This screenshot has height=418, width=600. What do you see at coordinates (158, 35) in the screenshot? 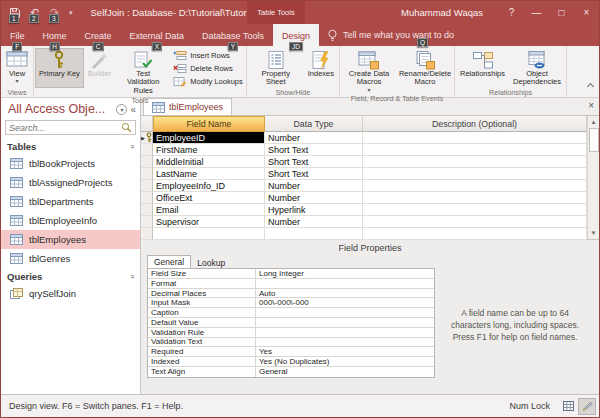
I see `ribbon-tab-external-data: External DataX` at bounding box center [158, 35].